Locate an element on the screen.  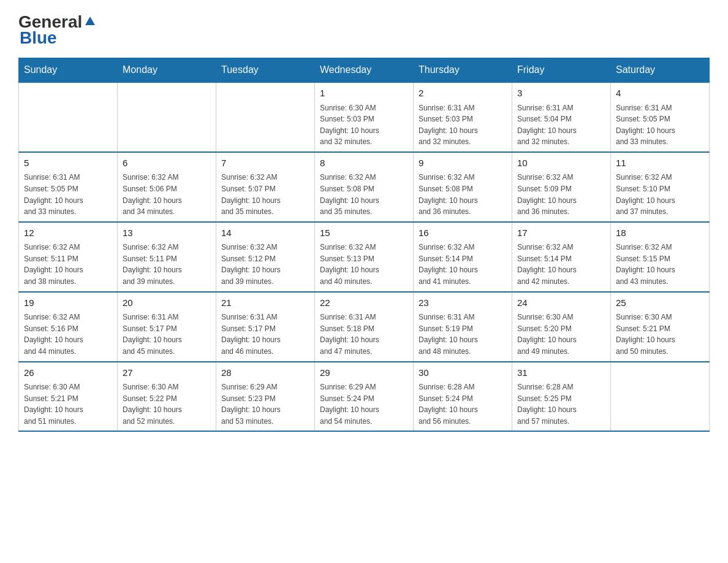
calendar-cell: 22Sunrise: 6:31 AM Sunset: 5:18 PM Dayli… is located at coordinates (364, 327).